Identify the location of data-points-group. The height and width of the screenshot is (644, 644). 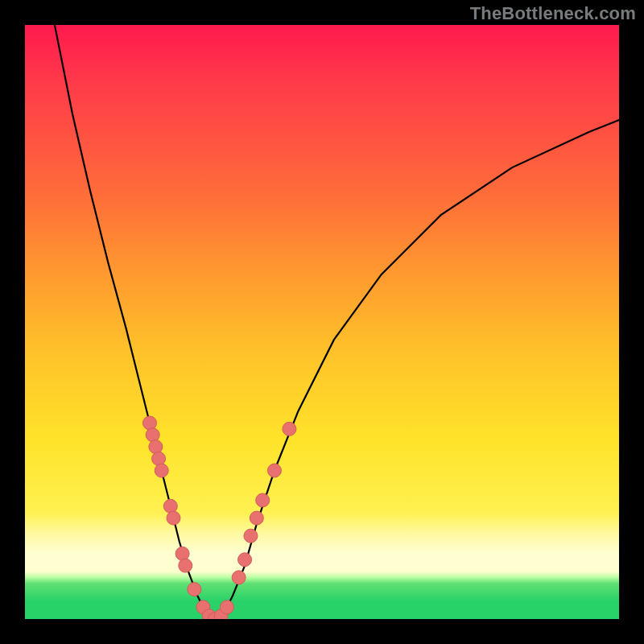
(219, 518).